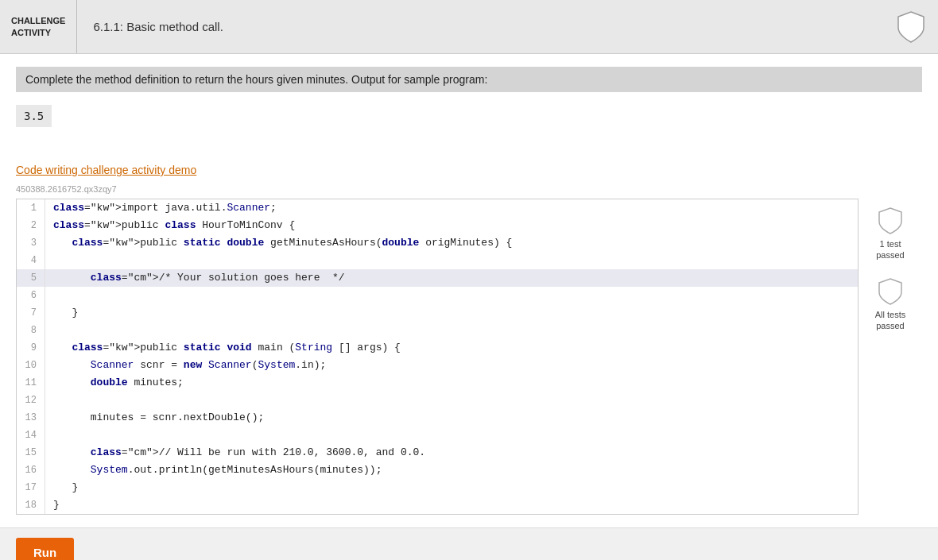 The width and height of the screenshot is (938, 560). Describe the element at coordinates (890, 265) in the screenshot. I see `right-panel: 1 testpassed All testspassed` at that location.